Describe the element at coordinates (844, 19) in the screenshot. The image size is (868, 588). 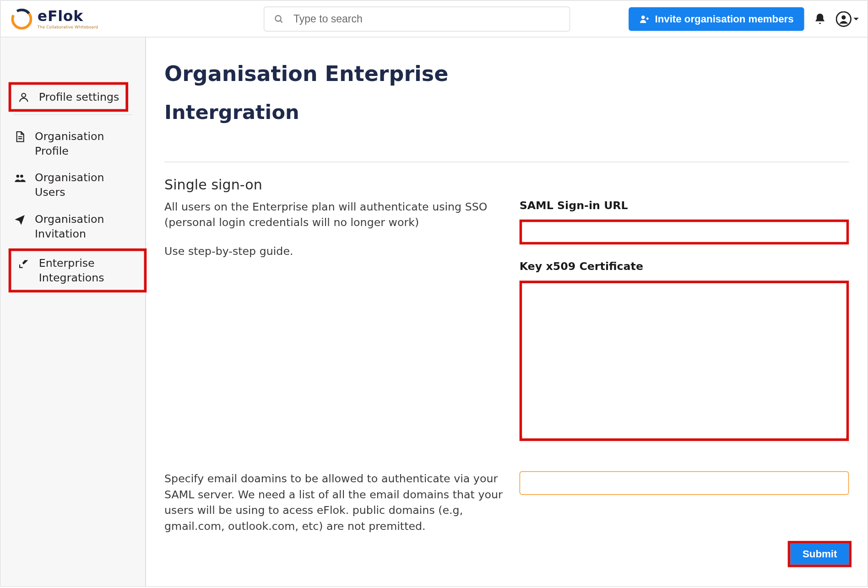
I see `user-circle-icon` at that location.